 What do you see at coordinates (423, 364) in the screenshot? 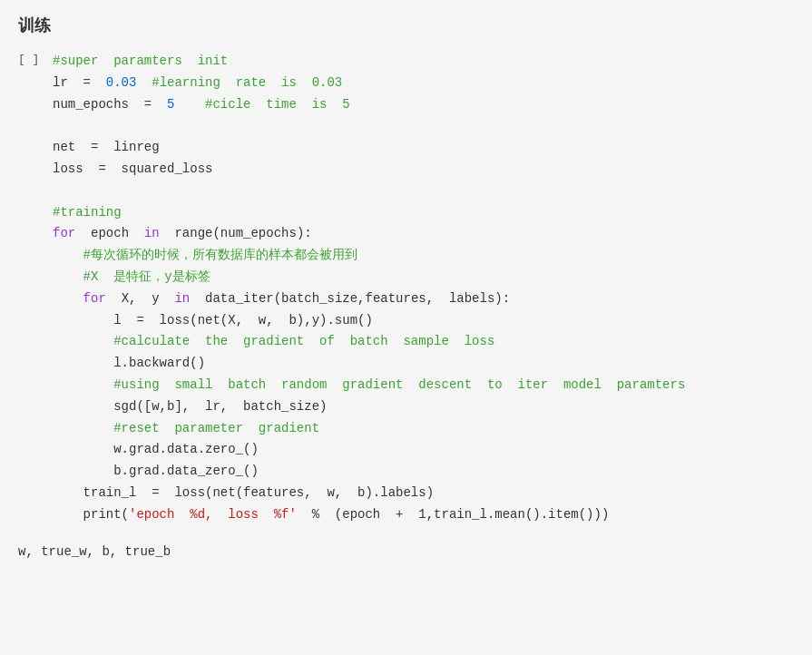
I see `code-line-15: l.backward()` at bounding box center [423, 364].